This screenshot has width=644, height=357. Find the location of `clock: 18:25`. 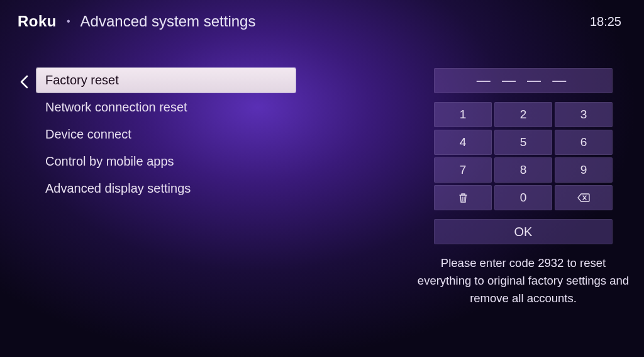

clock: 18:25 is located at coordinates (608, 21).